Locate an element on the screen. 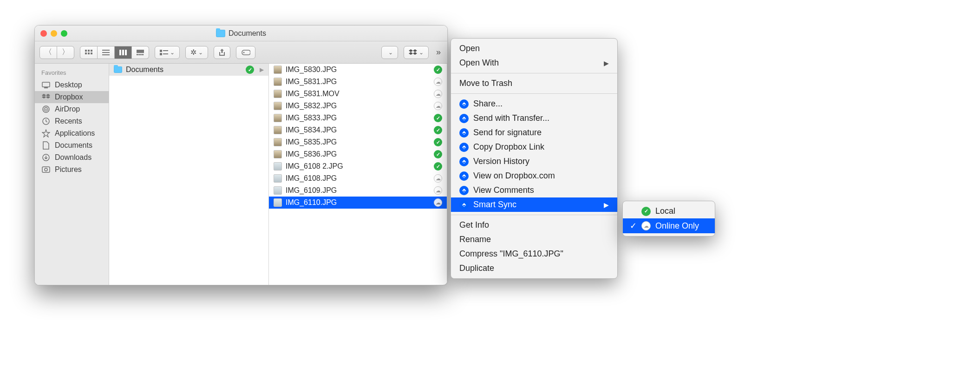  dropbox-icon is located at coordinates (46, 97).